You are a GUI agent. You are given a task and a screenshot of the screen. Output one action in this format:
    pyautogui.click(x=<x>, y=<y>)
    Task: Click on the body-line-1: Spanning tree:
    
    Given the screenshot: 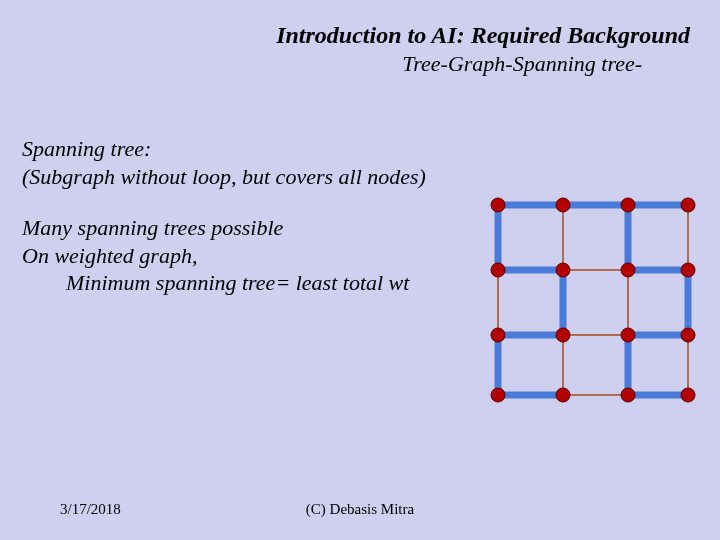 What is the action you would take?
    pyautogui.click(x=224, y=149)
    